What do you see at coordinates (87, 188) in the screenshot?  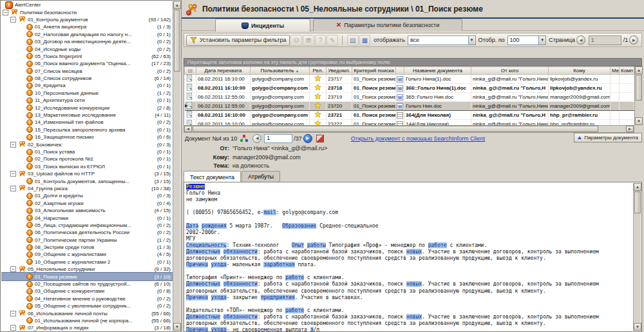 I see `tree-item: −04_Группа риска(10 / 38)` at bounding box center [87, 188].